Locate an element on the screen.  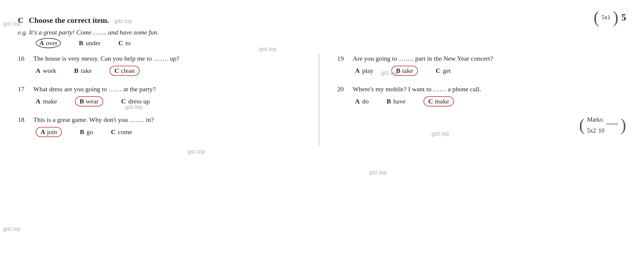
q20-text: Where's my mobile? I want to …… a phone … is located at coordinates (417, 89).